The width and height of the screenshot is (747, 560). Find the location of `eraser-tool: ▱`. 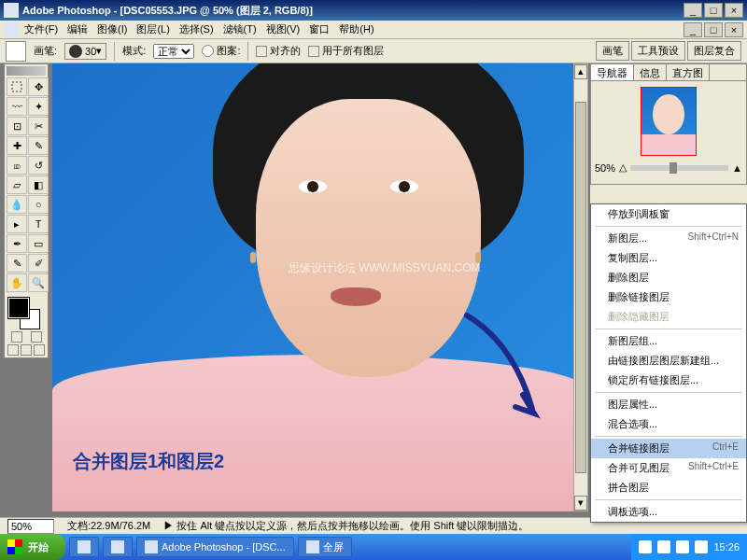

eraser-tool: ▱ is located at coordinates (17, 185).